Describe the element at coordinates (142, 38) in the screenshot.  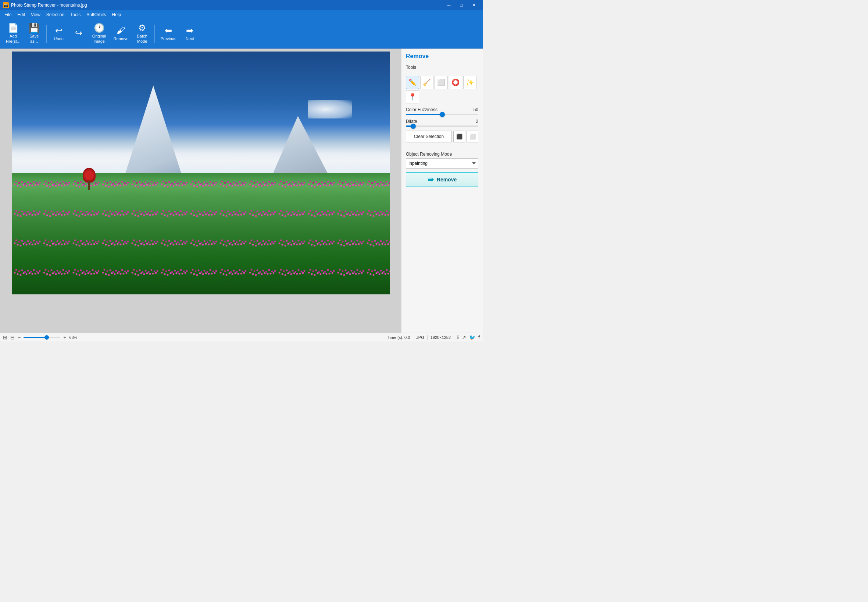
I see `batch-mode-label: BatchMode` at that location.